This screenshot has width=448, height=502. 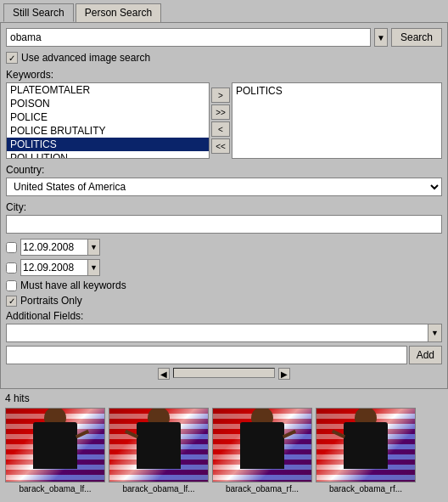 I want to click on city-label: City:, so click(x=224, y=207).